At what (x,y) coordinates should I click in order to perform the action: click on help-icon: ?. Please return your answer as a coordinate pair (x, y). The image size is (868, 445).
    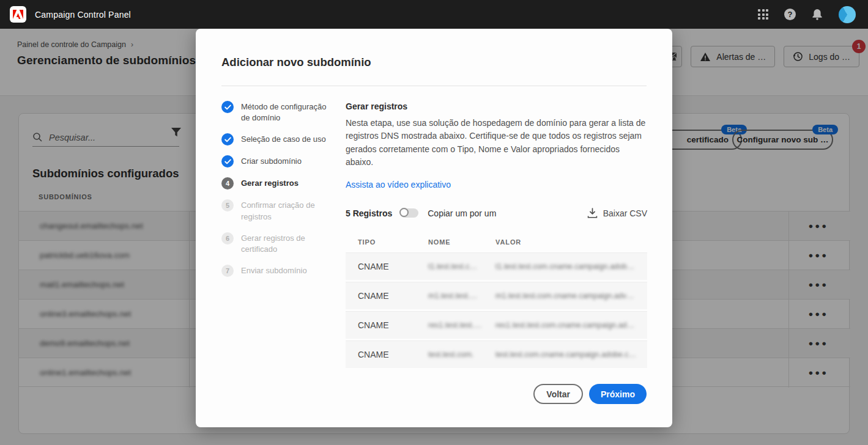
    Looking at the image, I should click on (790, 15).